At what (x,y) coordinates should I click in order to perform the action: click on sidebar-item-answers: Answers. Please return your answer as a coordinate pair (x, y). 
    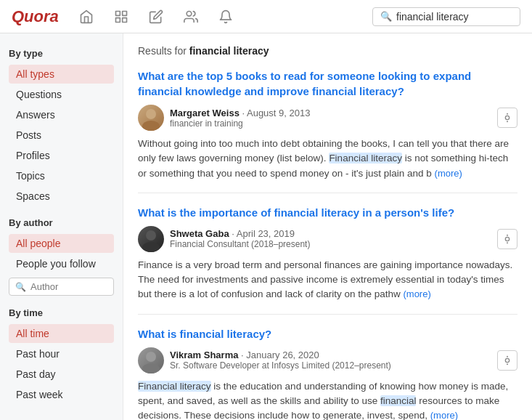
    Looking at the image, I should click on (61, 115).